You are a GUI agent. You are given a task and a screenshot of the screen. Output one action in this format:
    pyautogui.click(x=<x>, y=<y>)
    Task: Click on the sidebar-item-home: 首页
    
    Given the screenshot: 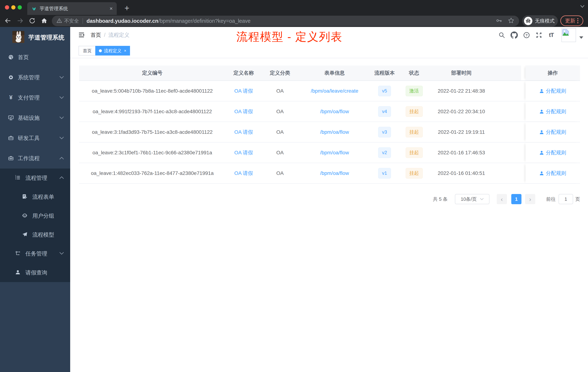 What is the action you would take?
    pyautogui.click(x=35, y=57)
    